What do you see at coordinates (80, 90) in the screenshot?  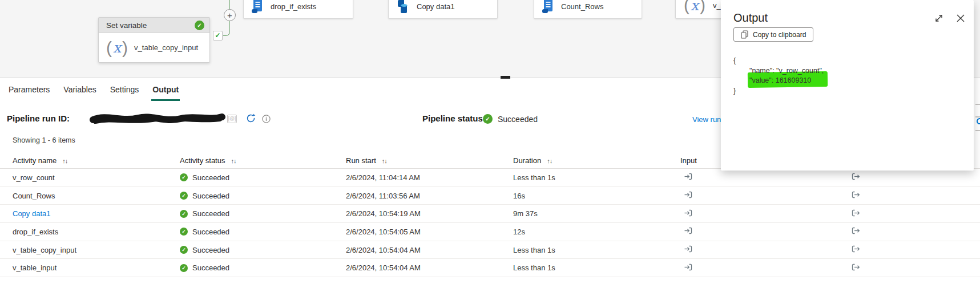 I see `tab-variables: Variables` at bounding box center [80, 90].